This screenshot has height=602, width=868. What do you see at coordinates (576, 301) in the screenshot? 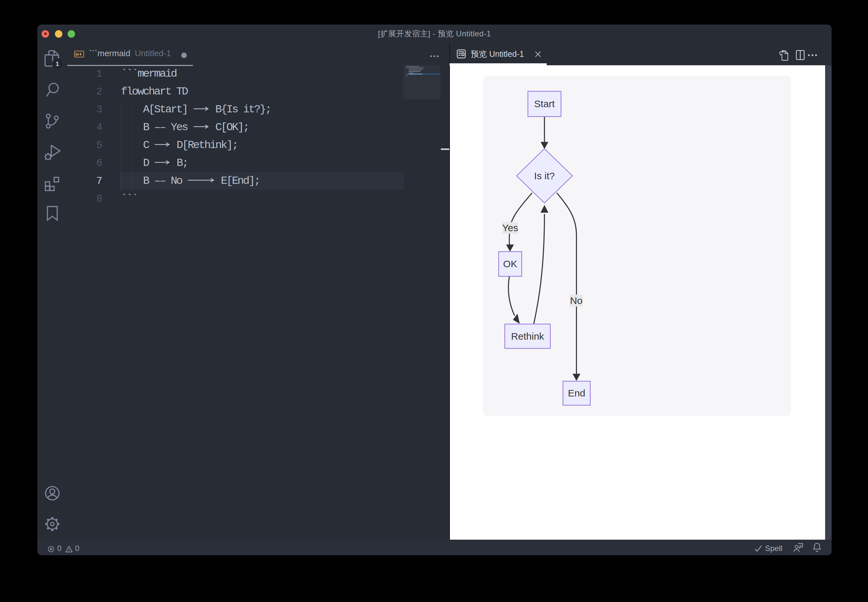
I see `svg-text: No` at bounding box center [576, 301].